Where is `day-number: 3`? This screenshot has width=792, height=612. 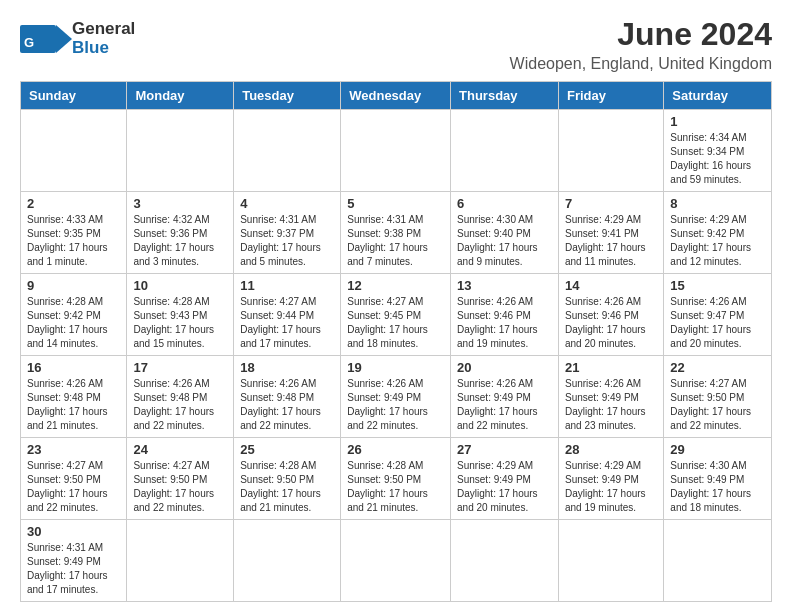
day-number: 3 is located at coordinates (180, 204).